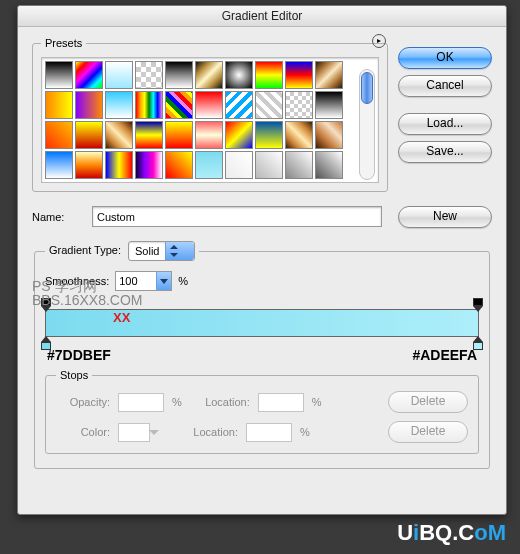 This screenshot has height=554, width=520. What do you see at coordinates (262, 216) in the screenshot?
I see `name-row: Name: New` at bounding box center [262, 216].